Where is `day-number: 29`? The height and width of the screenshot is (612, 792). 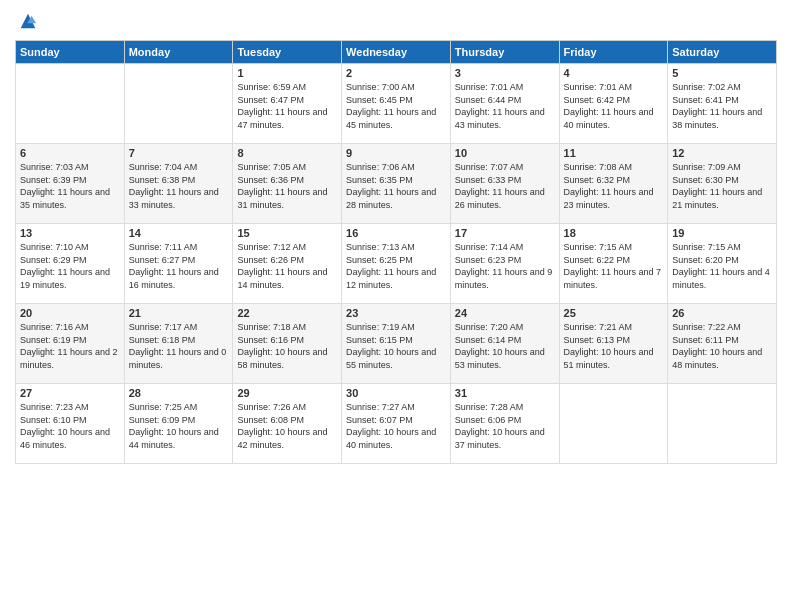
day-number: 29 is located at coordinates (287, 393).